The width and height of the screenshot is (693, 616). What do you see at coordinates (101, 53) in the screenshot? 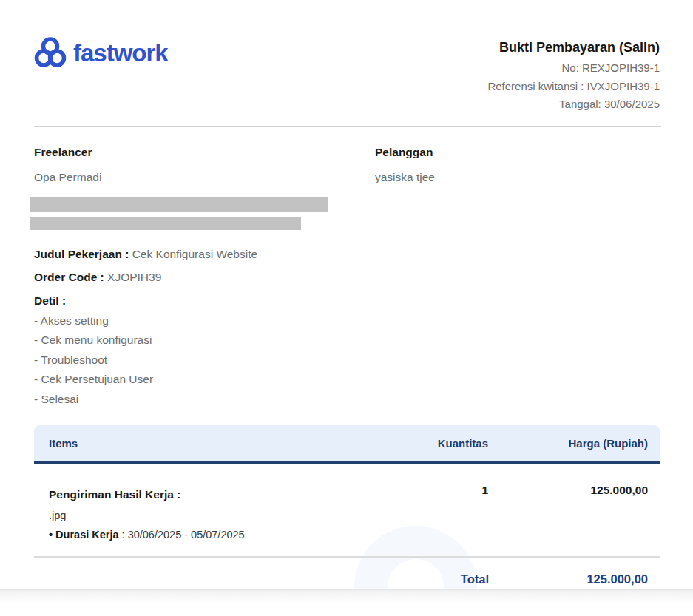
I see `fastwork-logo: fastwork` at bounding box center [101, 53].